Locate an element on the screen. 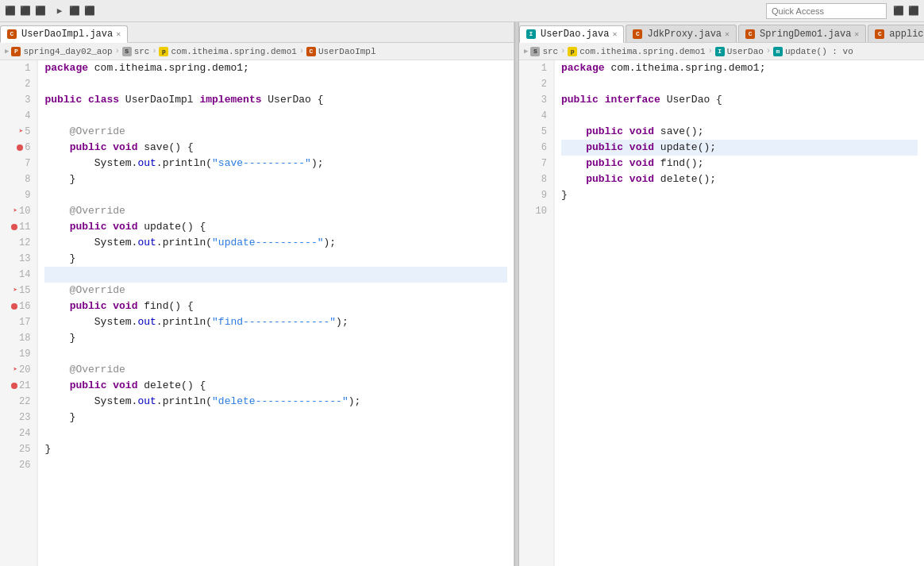 The height and width of the screenshot is (566, 924). right-line-num-9: 9 is located at coordinates (538, 195).